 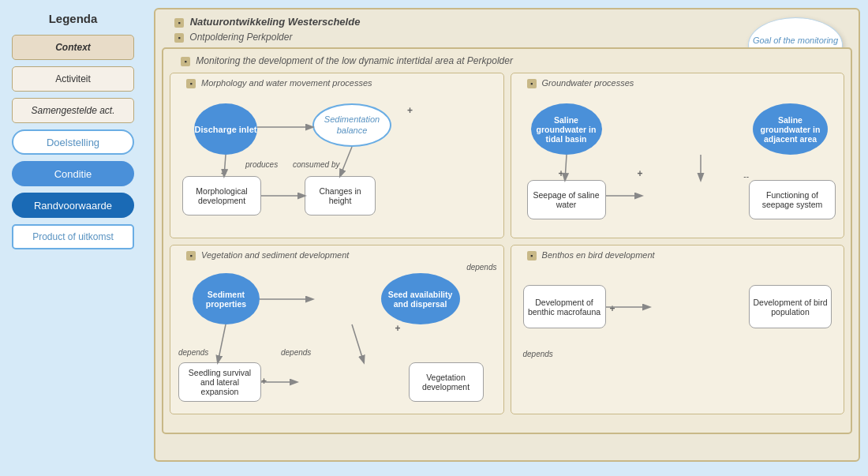 What do you see at coordinates (567, 200) in the screenshot?
I see `seepage-saline-node: Seepage of saline water` at bounding box center [567, 200].